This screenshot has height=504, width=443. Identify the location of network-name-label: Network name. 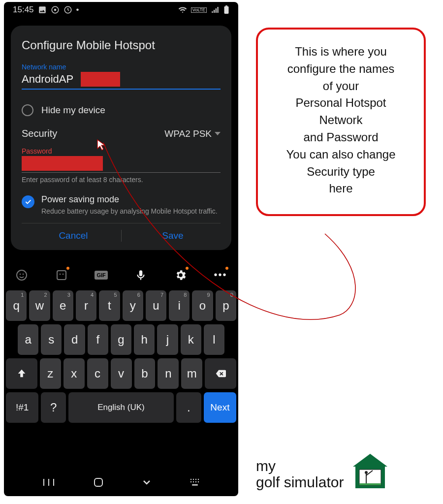
(121, 67).